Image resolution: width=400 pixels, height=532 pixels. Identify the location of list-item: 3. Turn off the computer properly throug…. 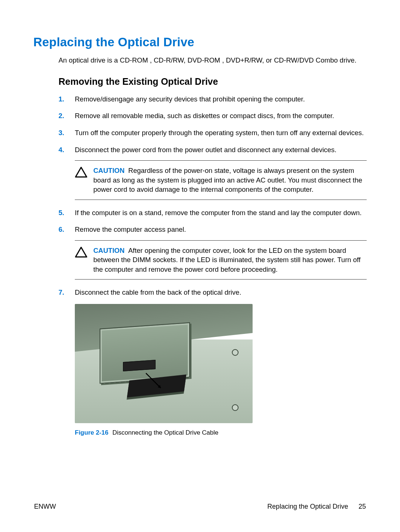
(213, 133).